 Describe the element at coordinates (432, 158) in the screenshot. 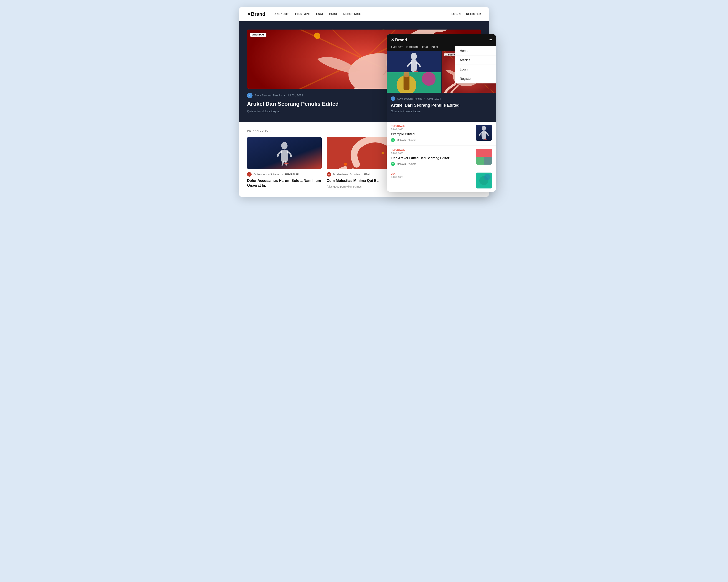

I see `mobile-article-title-2: Title Artikel Edited Dari Seorang Editor` at that location.